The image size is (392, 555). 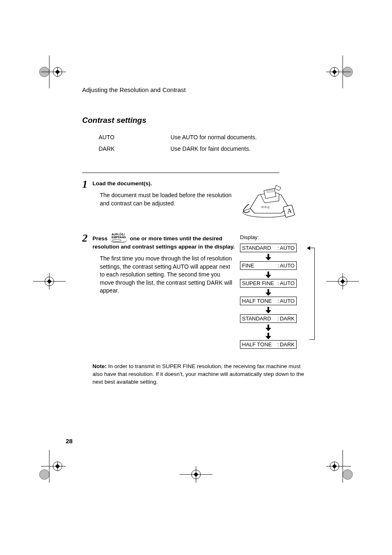 What do you see at coordinates (101, 238) in the screenshot?
I see `text: Press` at bounding box center [101, 238].